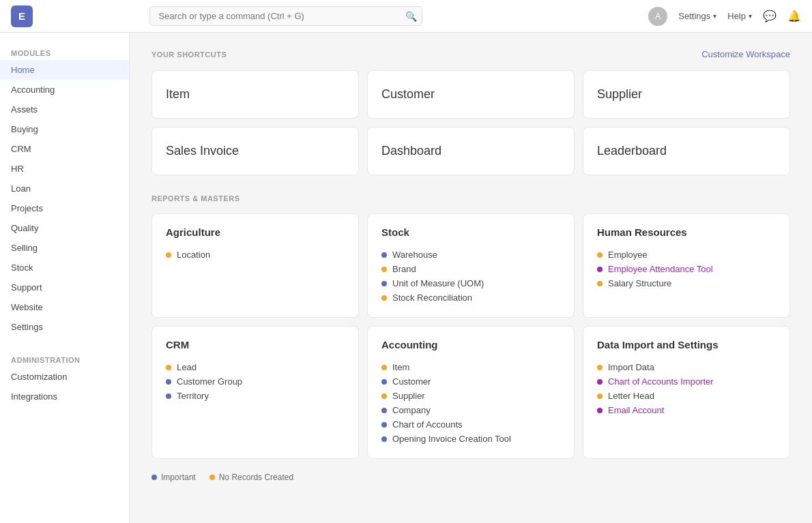  What do you see at coordinates (686, 232) in the screenshot?
I see `report-card-title: Human Resources` at bounding box center [686, 232].